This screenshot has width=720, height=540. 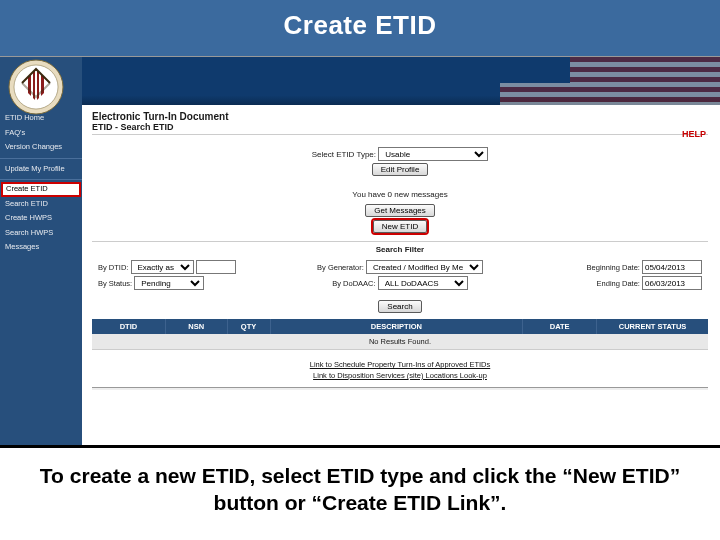 What do you see at coordinates (41, 248) in the screenshot?
I see `sidebar-item-messages: Messages` at bounding box center [41, 248].